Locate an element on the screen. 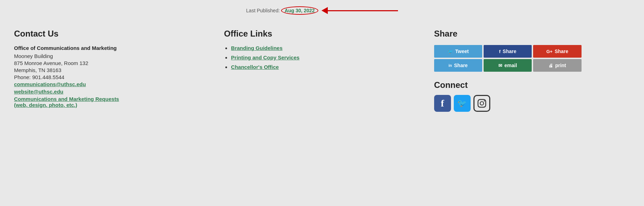 This screenshot has height=206, width=644. address-line3: Memphis, TN 38163 is located at coordinates (112, 70).